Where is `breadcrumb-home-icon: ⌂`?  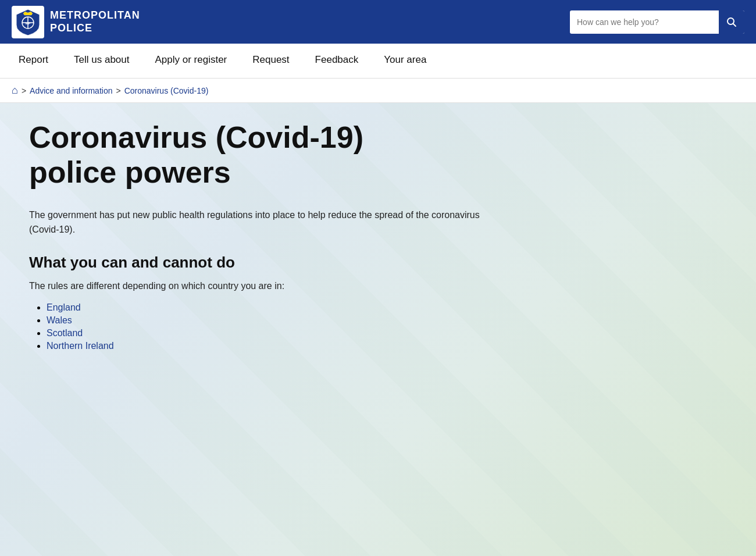 breadcrumb-home-icon: ⌂ is located at coordinates (15, 91).